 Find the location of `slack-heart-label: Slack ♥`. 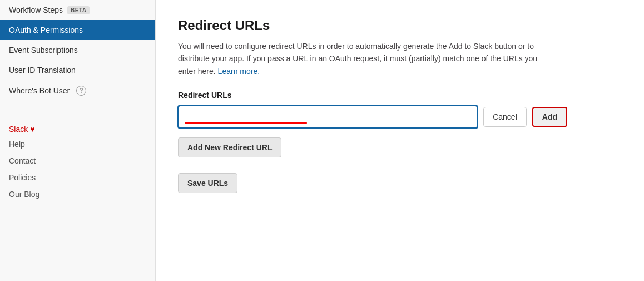

slack-heart-label: Slack ♥ is located at coordinates (78, 127).